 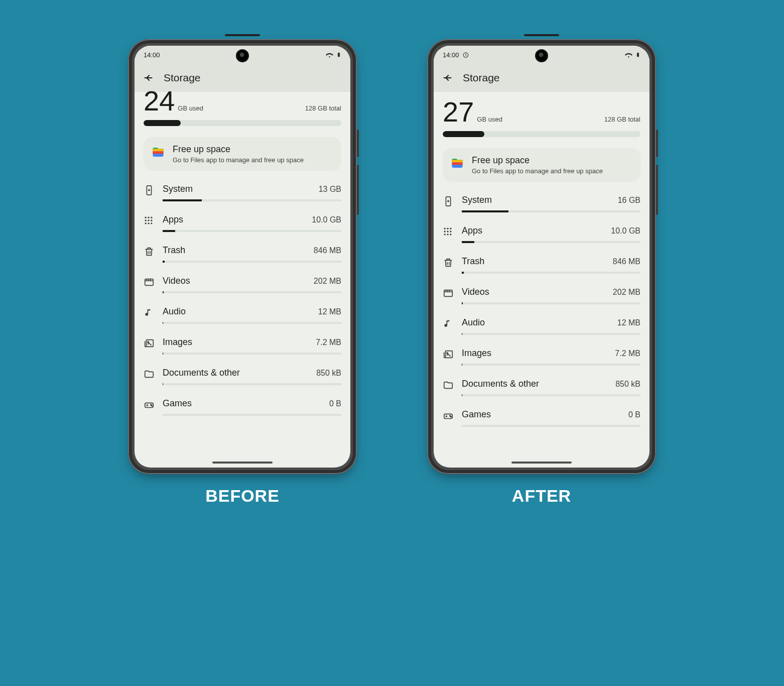 What do you see at coordinates (174, 311) in the screenshot?
I see `category-name: Audio` at bounding box center [174, 311].